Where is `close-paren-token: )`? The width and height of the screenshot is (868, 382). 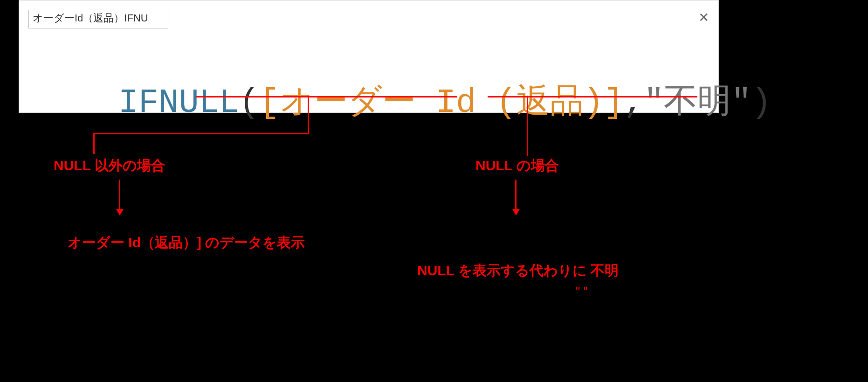
close-paren-token: ) is located at coordinates (762, 103).